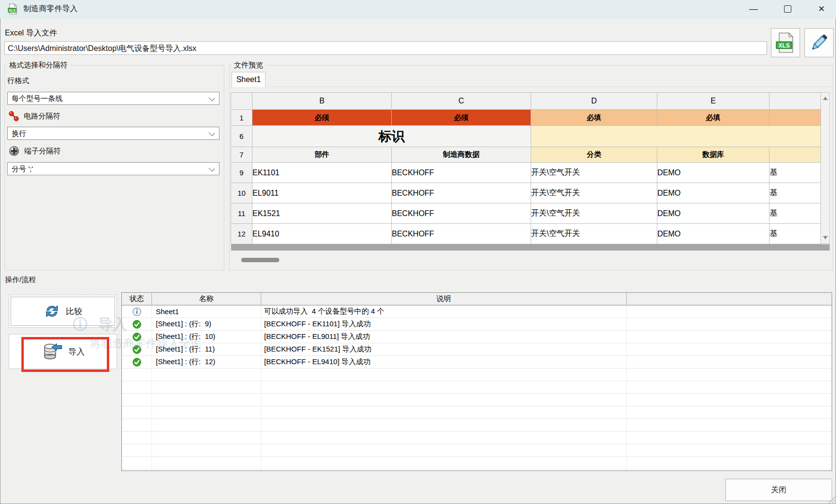 This screenshot has height=504, width=836. Describe the element at coordinates (825, 98) in the screenshot. I see `scroll-up-icon` at that location.